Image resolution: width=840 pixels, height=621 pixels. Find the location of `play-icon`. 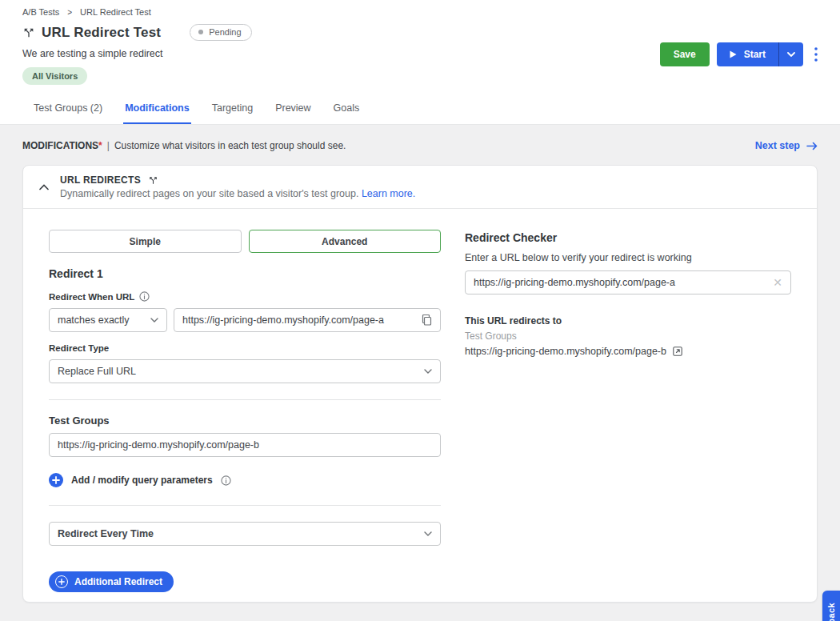

play-icon is located at coordinates (733, 54).